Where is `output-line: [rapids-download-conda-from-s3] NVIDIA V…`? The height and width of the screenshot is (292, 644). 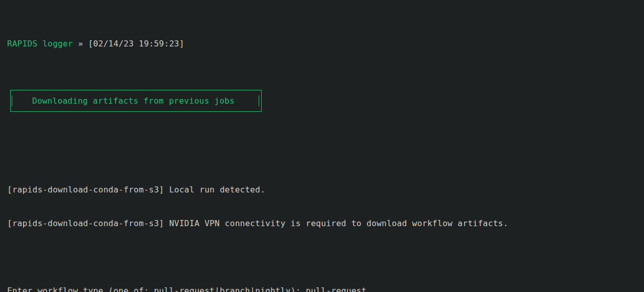
output-line: [rapids-download-conda-from-s3] NVIDIA V… is located at coordinates (326, 224).